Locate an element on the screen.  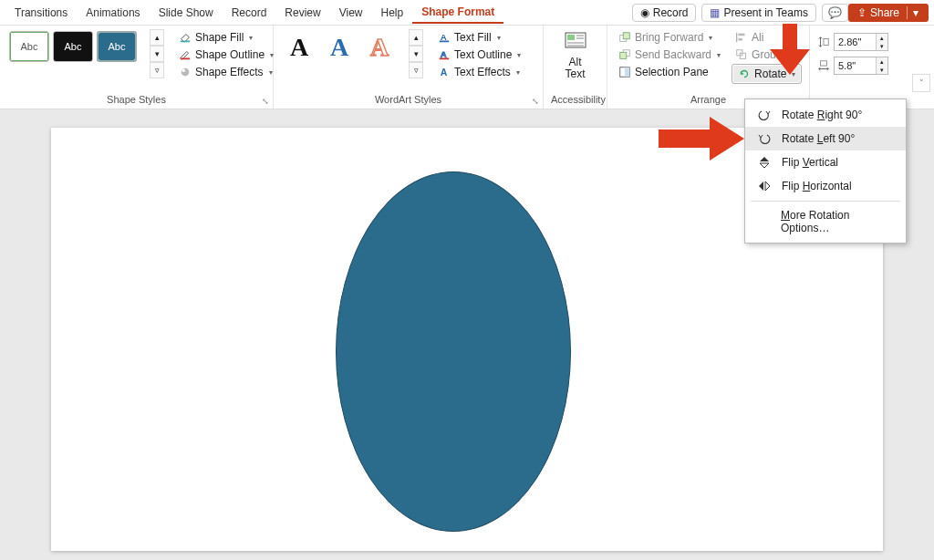
shape-height-row: 2.86" ▴▾ is located at coordinates (853, 42).